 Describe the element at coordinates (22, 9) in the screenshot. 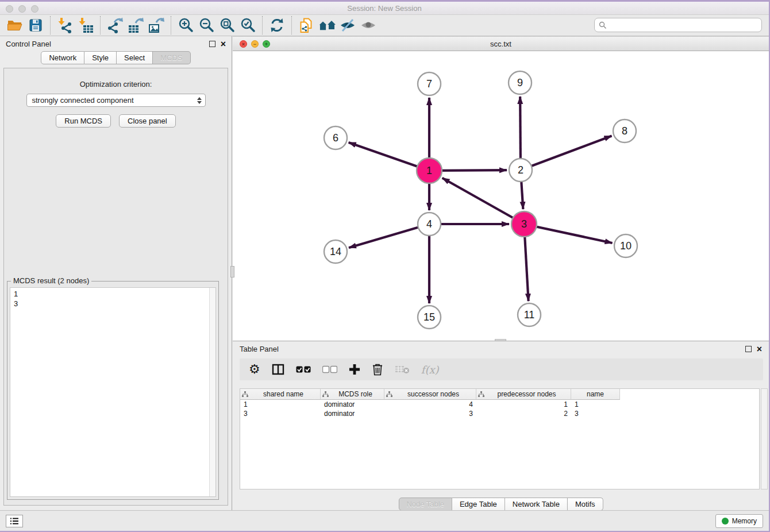

I see `window-traffic-lights` at that location.